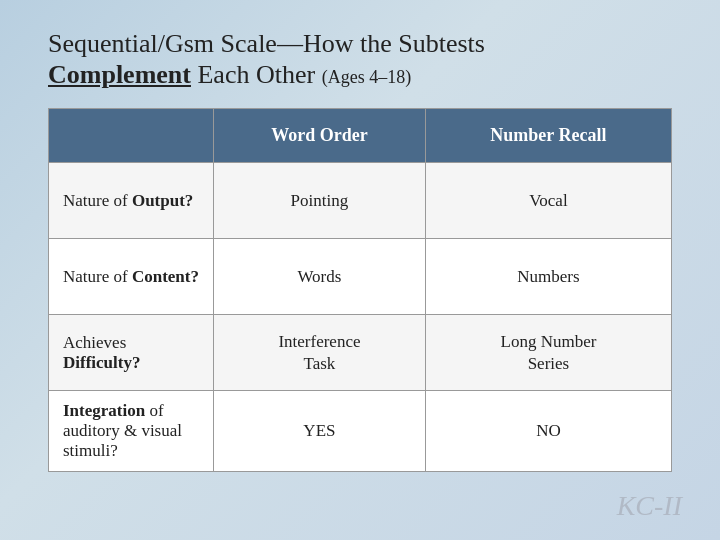  What do you see at coordinates (360, 74) in the screenshot?
I see `title-line2: Complement Each Other (Ages 4–18)` at bounding box center [360, 74].